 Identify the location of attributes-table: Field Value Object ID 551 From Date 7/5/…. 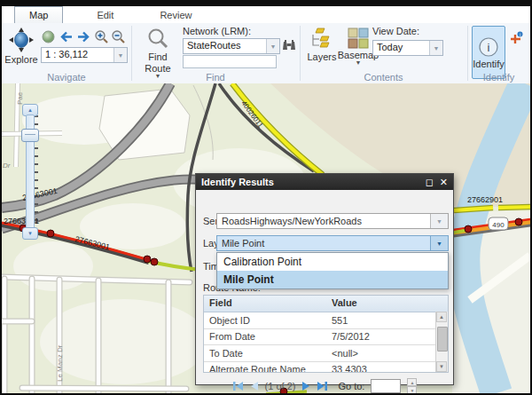
(326, 334).